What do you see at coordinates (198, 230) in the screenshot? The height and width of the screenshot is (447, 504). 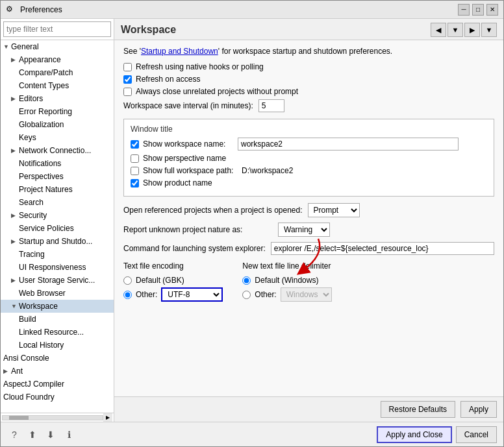 I see `report-unknown-label: Report unknown project nature as:` at bounding box center [198, 230].